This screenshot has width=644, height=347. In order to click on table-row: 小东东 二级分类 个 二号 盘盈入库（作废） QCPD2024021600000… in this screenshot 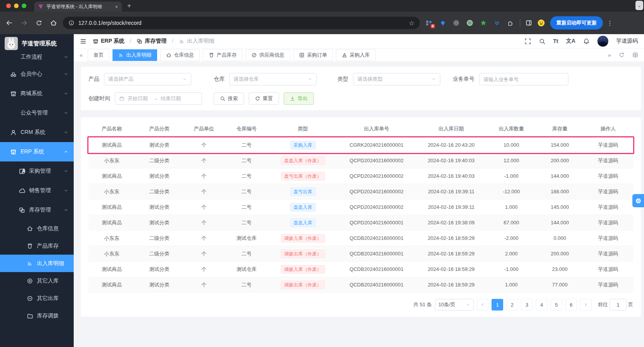, I will do `click(361, 161)`.